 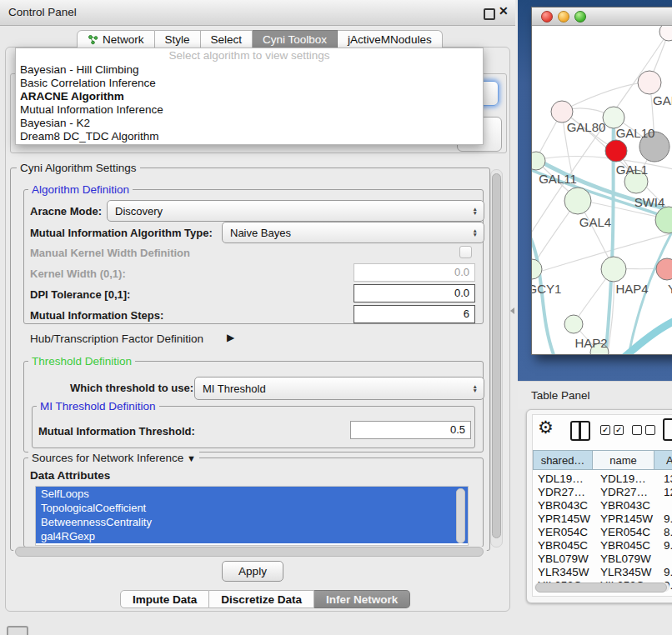 What do you see at coordinates (66, 212) in the screenshot?
I see `aracne-mode-label: Aracne Mode:` at bounding box center [66, 212].